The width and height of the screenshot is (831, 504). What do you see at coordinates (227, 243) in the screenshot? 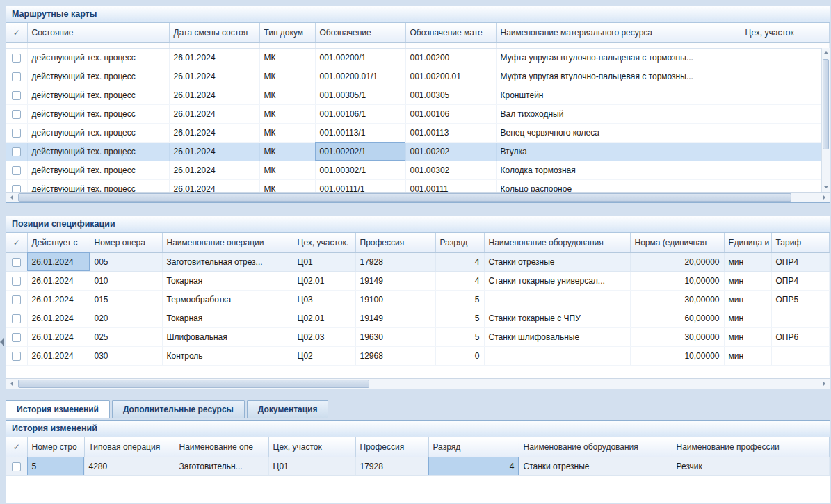
I see `column-header-op-name: Наименование операции` at bounding box center [227, 243].